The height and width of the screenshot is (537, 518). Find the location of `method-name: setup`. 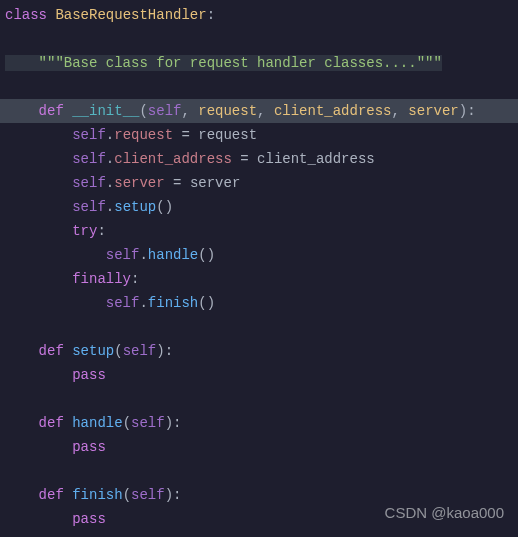

method-name: setup is located at coordinates (93, 351).